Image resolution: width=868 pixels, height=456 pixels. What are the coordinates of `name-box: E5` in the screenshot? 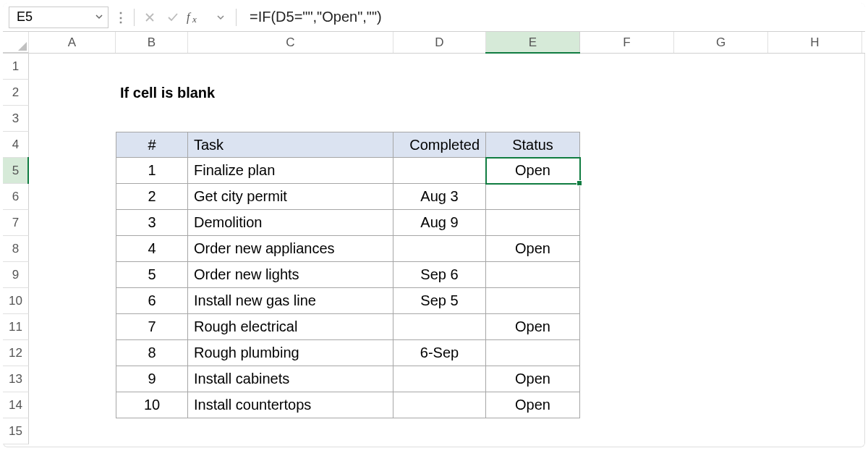 It's located at (59, 17).